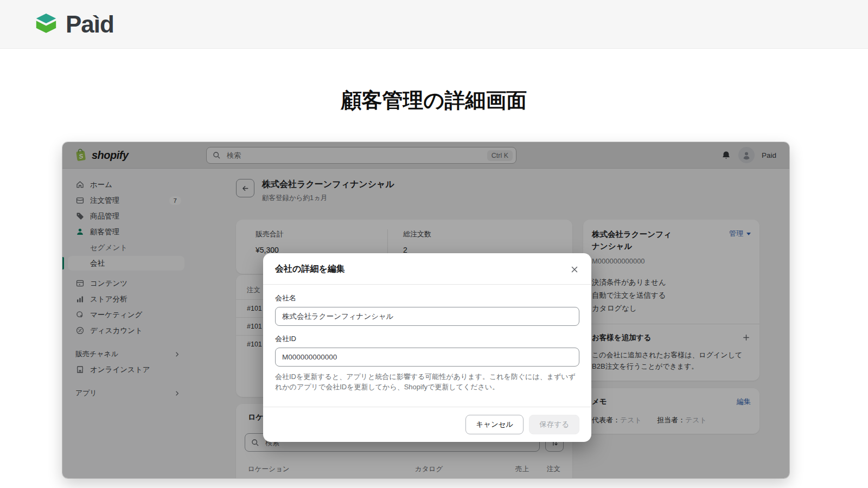  What do you see at coordinates (427, 382) in the screenshot?
I see `company-id-help-text: 会社IDを更新すると、アプリと統合に影響する可能性があります。これを防ぐには、ま…` at bounding box center [427, 382].